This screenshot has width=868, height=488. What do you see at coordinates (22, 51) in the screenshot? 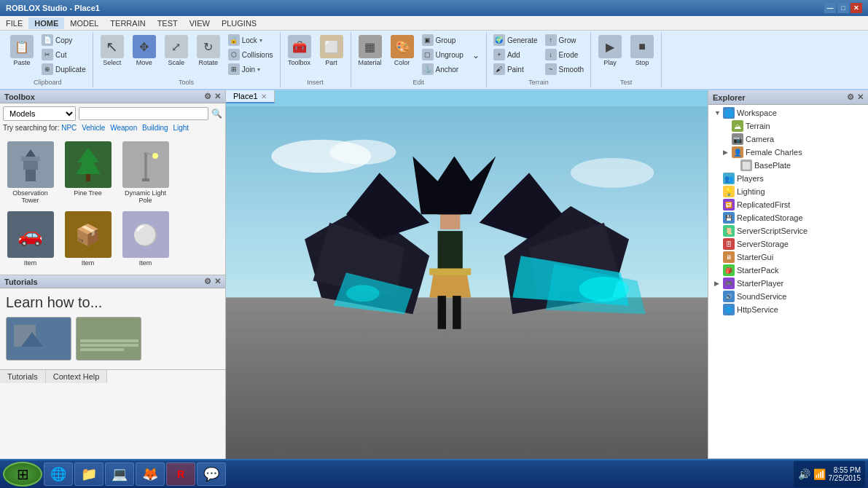
I see `paste-button: 📋 Paste` at bounding box center [22, 51].